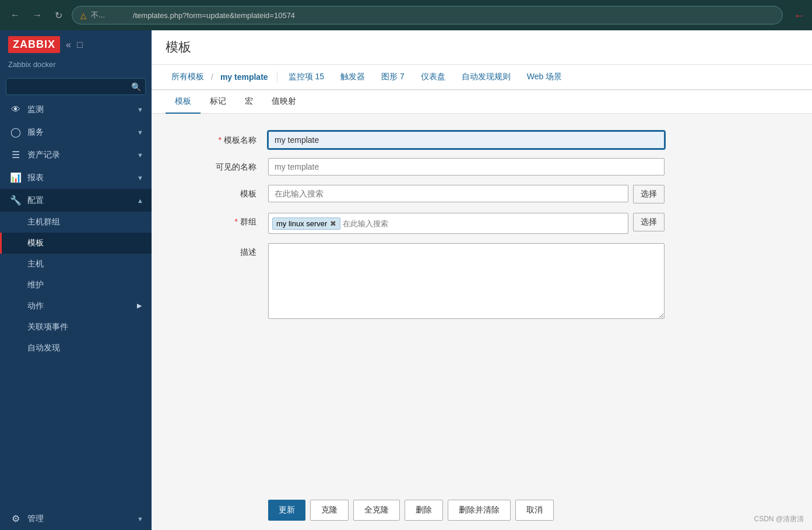 Image resolution: width=812 pixels, height=530 pixels. Describe the element at coordinates (481, 47) in the screenshot. I see `page-title: 模板` at that location.